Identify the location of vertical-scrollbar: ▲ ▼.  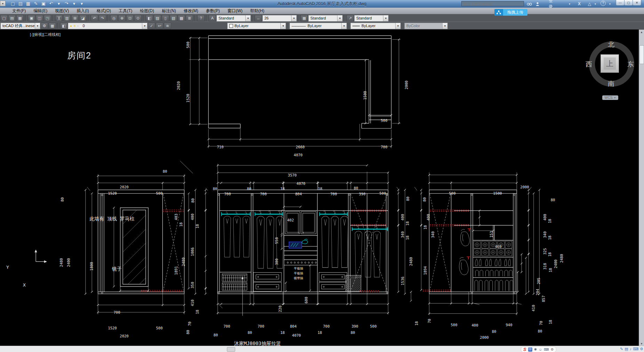
(642, 188).